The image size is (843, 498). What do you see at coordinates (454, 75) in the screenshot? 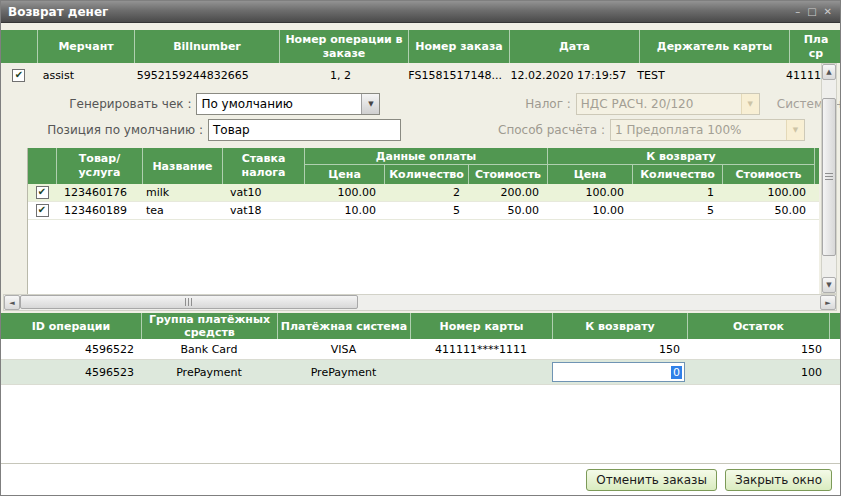
I see `order-row-order-number: FS1581517148...` at bounding box center [454, 75].